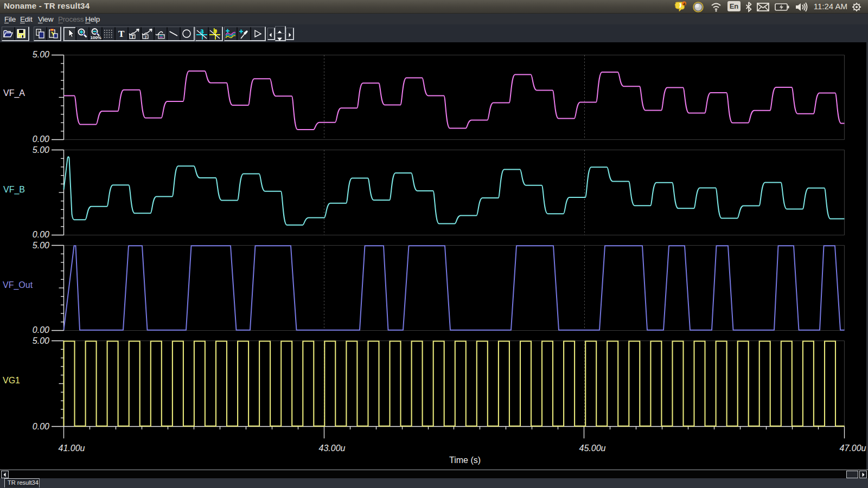 Image resolution: width=868 pixels, height=488 pixels. Describe the element at coordinates (11, 381) in the screenshot. I see `svg-text: VG1` at that location.